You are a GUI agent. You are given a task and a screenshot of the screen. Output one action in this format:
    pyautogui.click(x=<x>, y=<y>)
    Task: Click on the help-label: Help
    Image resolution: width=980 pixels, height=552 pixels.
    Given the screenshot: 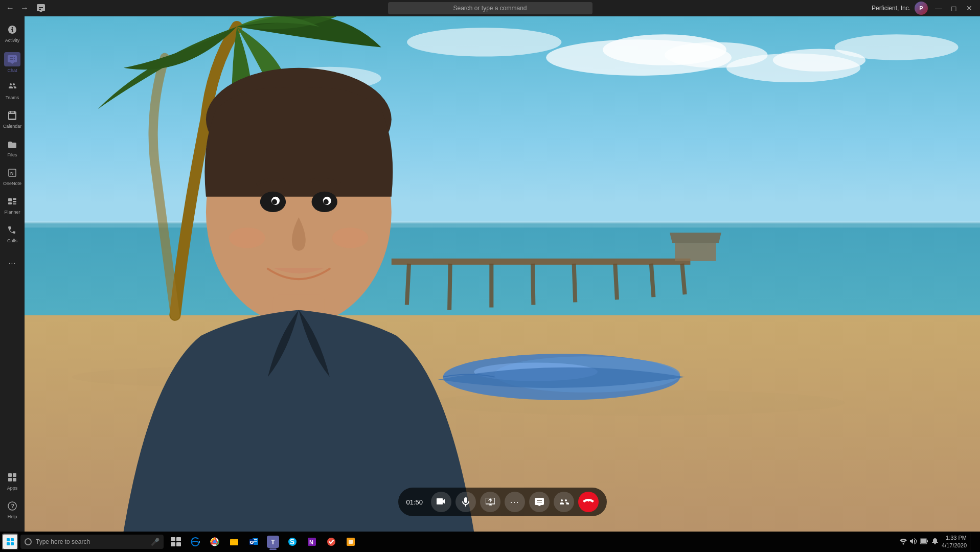 What is the action you would take?
    pyautogui.click(x=12, y=517)
    